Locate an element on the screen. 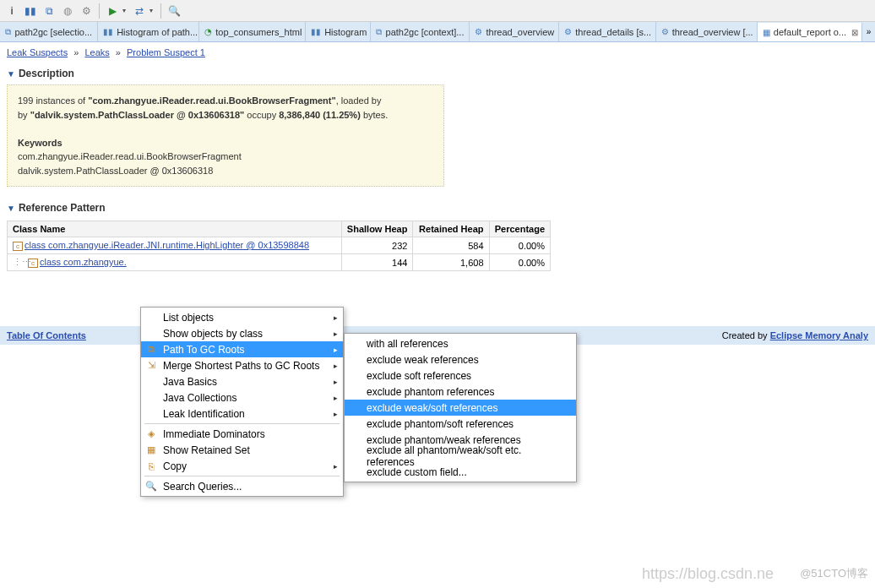  cell-pct: 0.00% is located at coordinates (519, 246).